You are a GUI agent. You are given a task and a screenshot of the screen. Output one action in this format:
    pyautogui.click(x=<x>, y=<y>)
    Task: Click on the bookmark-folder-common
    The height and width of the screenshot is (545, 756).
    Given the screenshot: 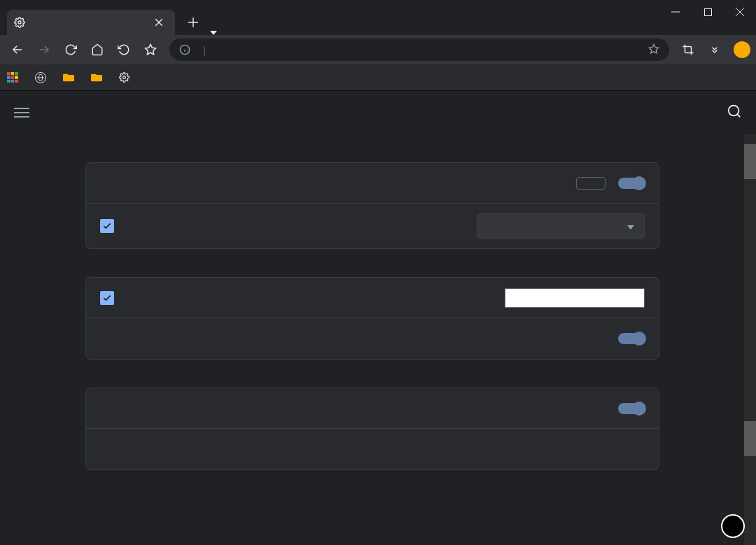 What is the action you would take?
    pyautogui.click(x=71, y=78)
    